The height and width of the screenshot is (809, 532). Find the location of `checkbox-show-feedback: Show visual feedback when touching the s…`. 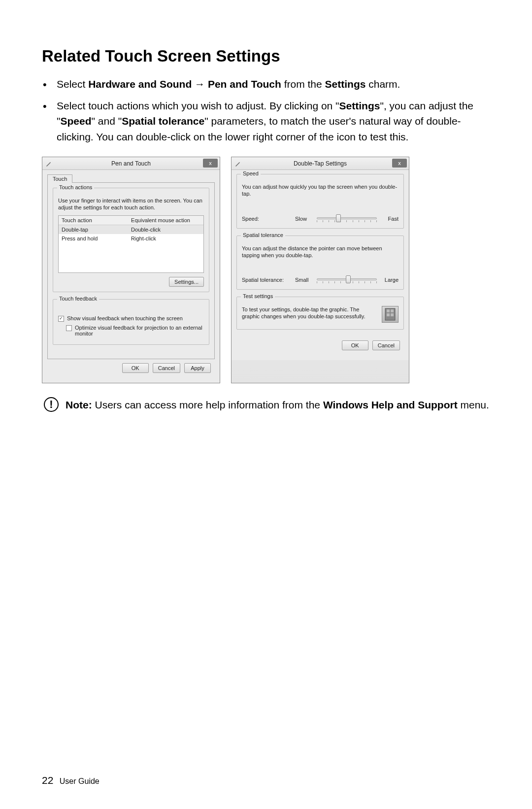

checkbox-show-feedback: Show visual feedback when touching the s… is located at coordinates (131, 318).